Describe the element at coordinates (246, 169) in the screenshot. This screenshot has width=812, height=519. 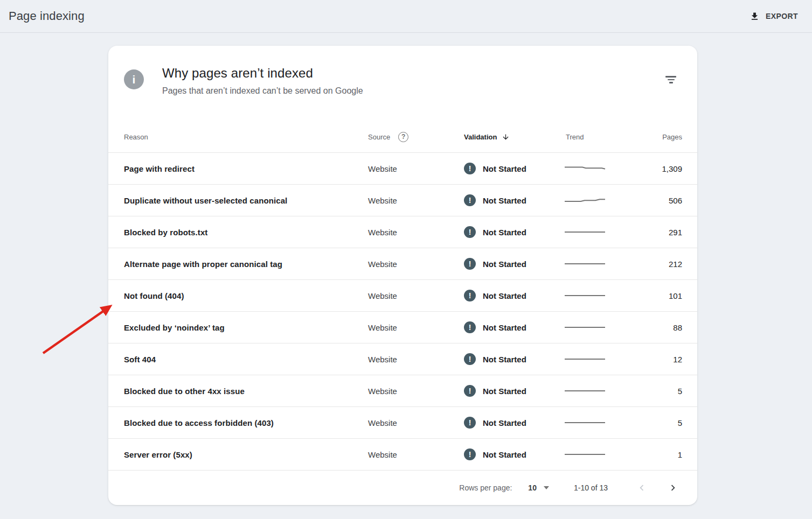
I see `reason-label: Page with redirect` at that location.